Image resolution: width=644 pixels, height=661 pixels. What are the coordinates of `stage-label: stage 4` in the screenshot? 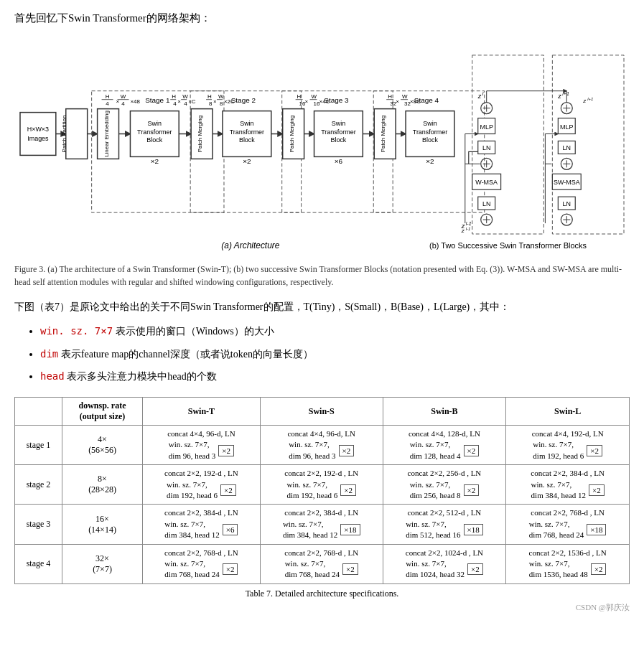 It's located at (39, 564).